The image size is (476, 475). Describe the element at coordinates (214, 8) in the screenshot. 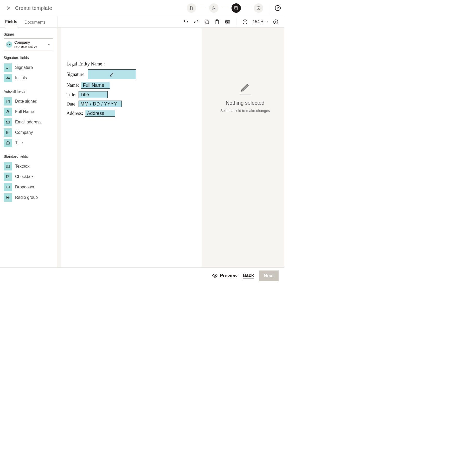

I see `person-add-icon` at that location.